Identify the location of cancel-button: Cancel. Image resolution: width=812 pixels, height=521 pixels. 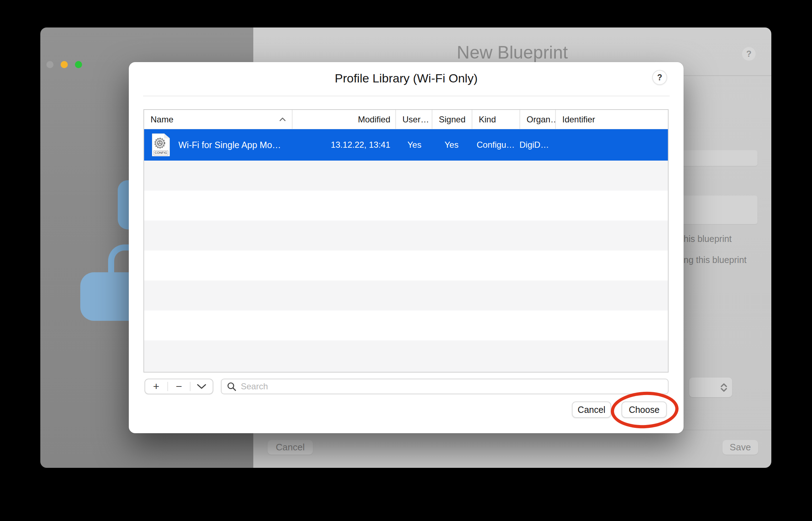
(592, 410).